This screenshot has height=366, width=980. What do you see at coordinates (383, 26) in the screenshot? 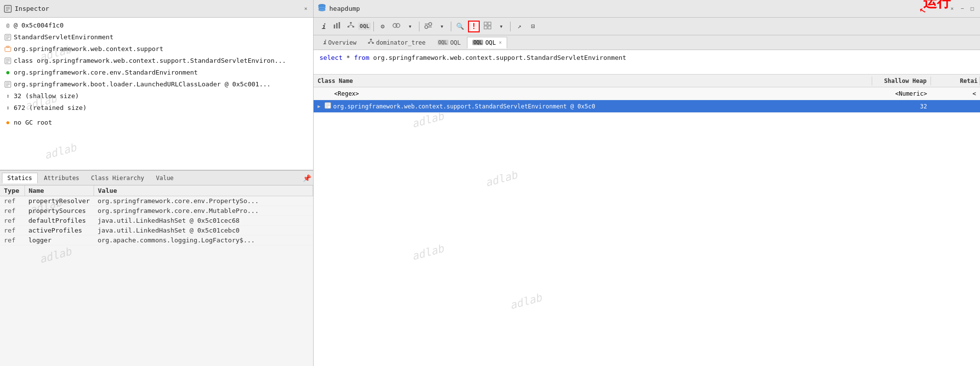
I see `settings-icon: ⚙` at bounding box center [383, 26].